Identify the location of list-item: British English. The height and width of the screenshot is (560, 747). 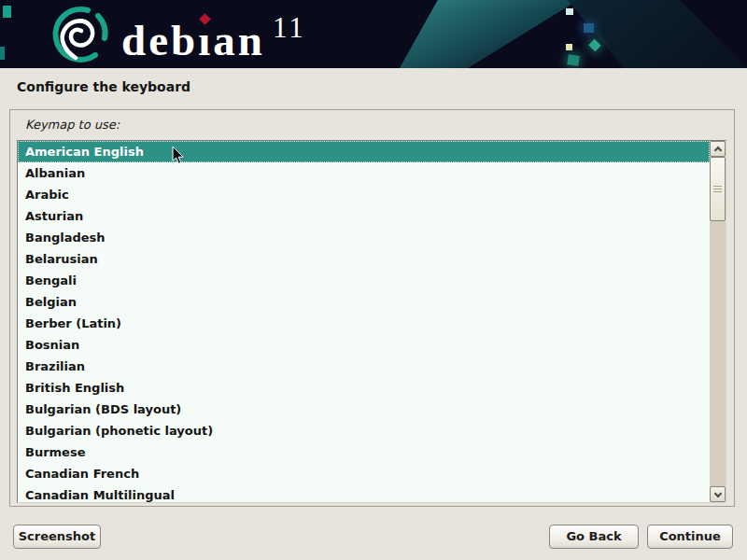
(364, 388).